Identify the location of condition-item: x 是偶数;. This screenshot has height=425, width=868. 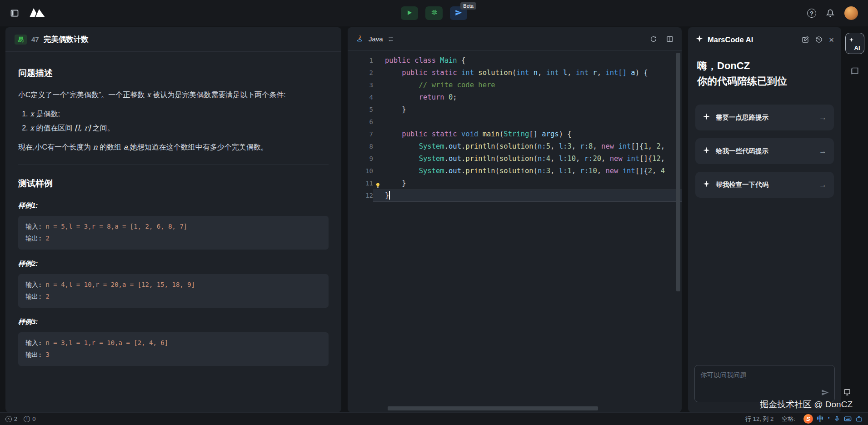
(179, 114).